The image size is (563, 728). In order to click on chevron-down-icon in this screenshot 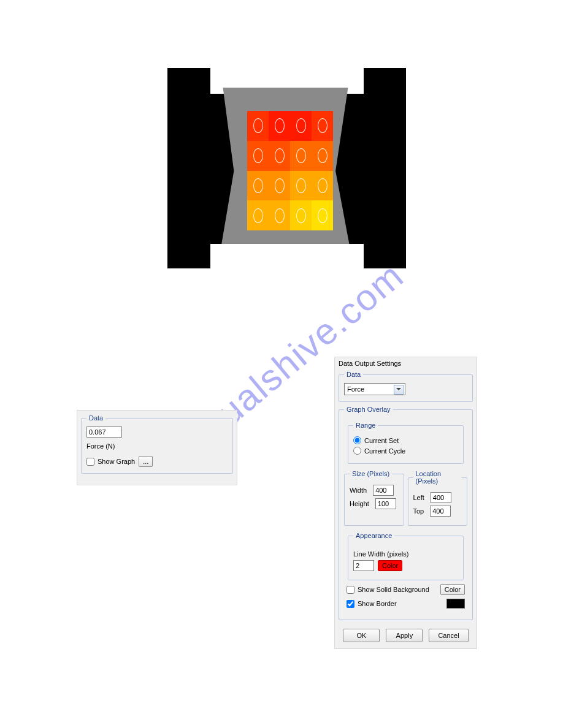, I will do `click(399, 389)`.